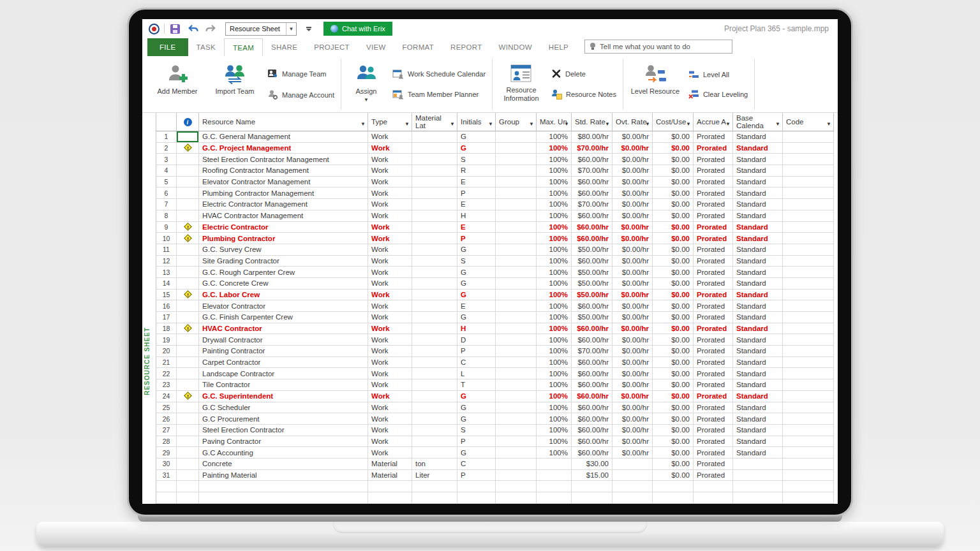  What do you see at coordinates (166, 453) in the screenshot?
I see `row-number: 29` at bounding box center [166, 453].